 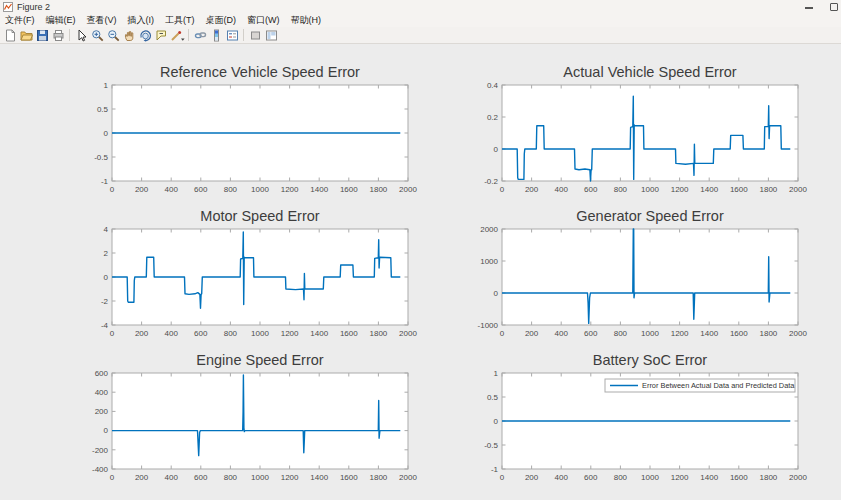 I want to click on new-figure-button, so click(x=10, y=36).